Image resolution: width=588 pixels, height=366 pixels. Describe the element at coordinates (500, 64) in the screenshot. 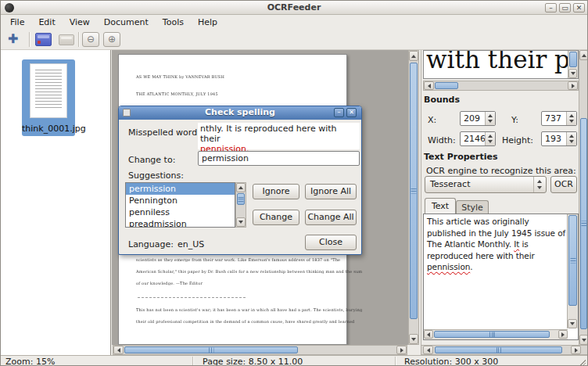

I see `area-preview: with their p` at that location.